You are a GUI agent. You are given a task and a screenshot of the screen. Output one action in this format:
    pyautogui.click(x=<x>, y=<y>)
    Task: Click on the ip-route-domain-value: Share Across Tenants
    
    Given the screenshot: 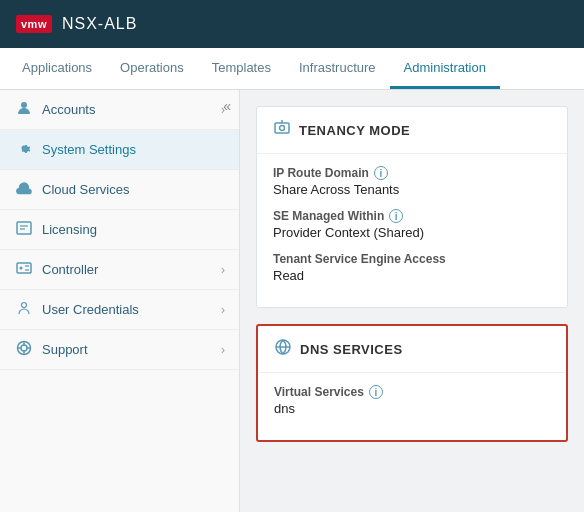 What is the action you would take?
    pyautogui.click(x=412, y=190)
    